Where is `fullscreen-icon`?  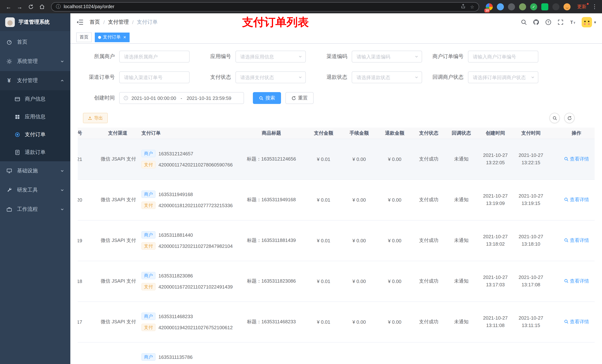 fullscreen-icon is located at coordinates (561, 22).